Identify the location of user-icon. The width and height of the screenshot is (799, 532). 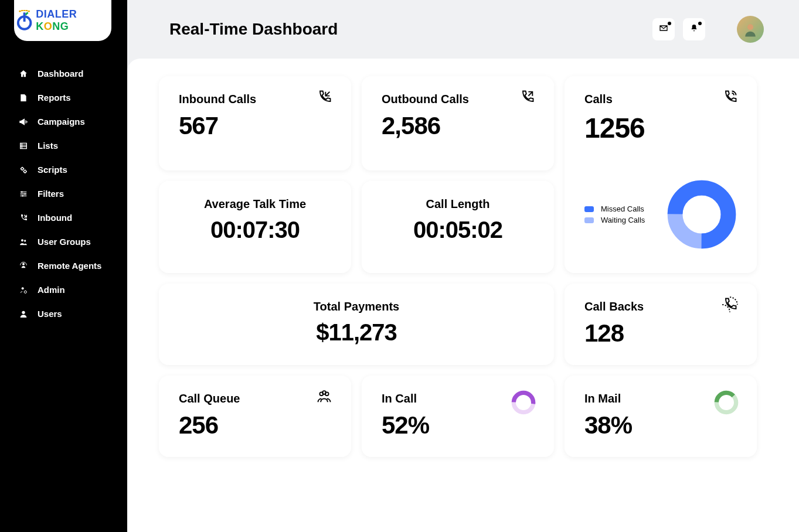
(23, 314).